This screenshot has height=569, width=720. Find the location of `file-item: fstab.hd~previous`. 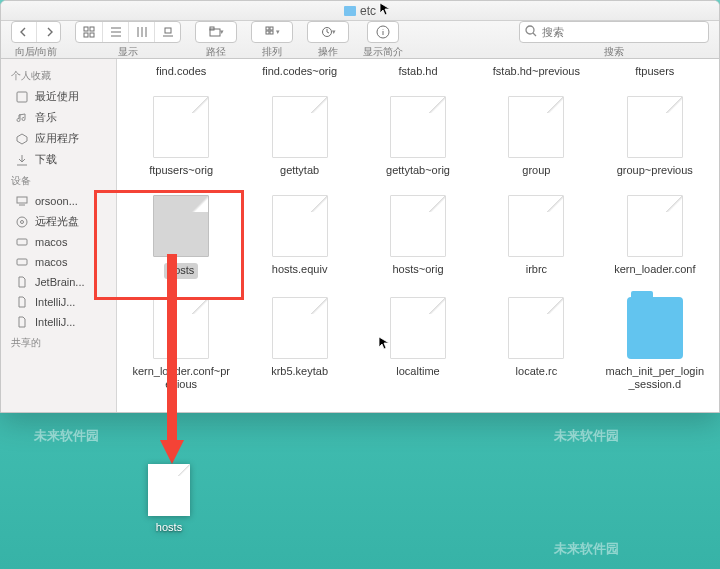

file-item: fstab.hd~previous is located at coordinates (536, 72).